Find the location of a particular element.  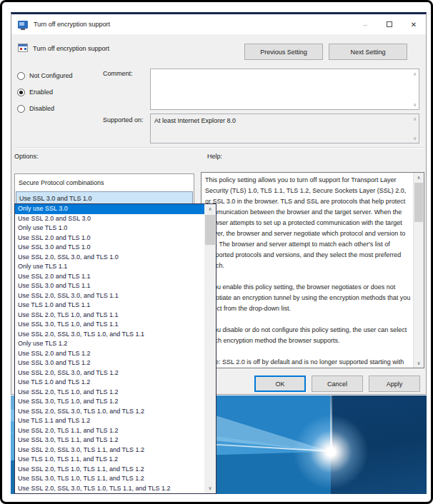

options-section-label: Options: is located at coordinates (26, 156).